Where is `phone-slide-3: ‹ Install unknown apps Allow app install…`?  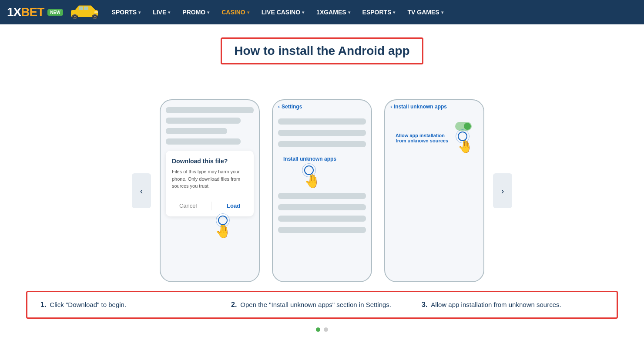
phone-slide-3: ‹ Install unknown apps Allow app install… is located at coordinates (434, 191).